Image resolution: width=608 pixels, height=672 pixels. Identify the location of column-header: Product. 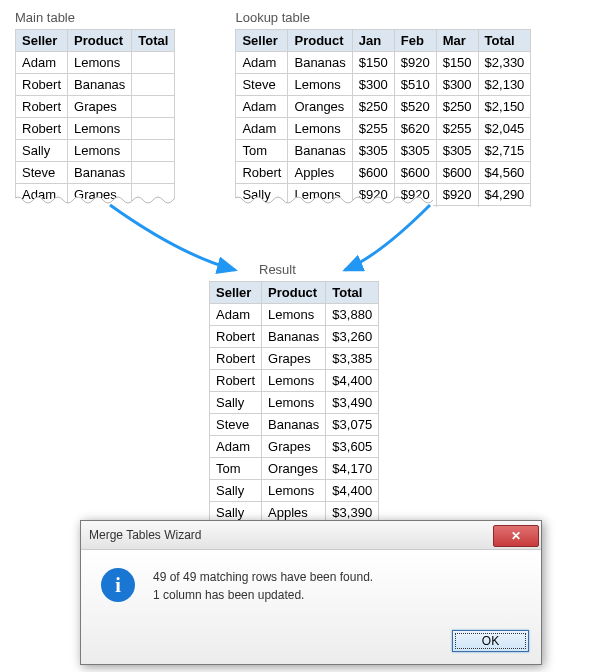
(320, 41).